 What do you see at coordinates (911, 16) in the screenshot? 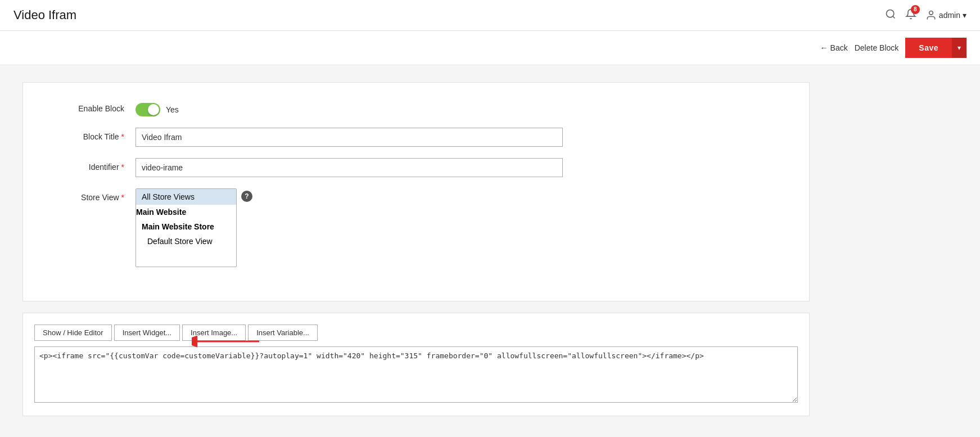
I see `bell-icon: 8` at bounding box center [911, 16].